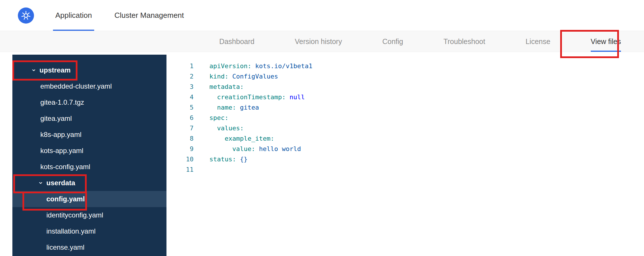 Image resolution: width=644 pixels, height=256 pixels. I want to click on line-number: 6, so click(180, 118).